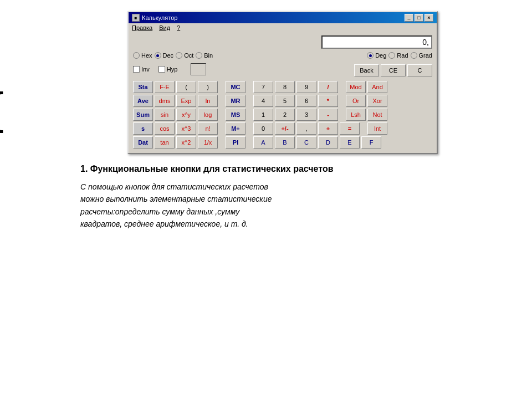 The width and height of the screenshot is (532, 399). What do you see at coordinates (168, 69) in the screenshot?
I see `checkbox-hyp: Hyp` at bounding box center [168, 69].